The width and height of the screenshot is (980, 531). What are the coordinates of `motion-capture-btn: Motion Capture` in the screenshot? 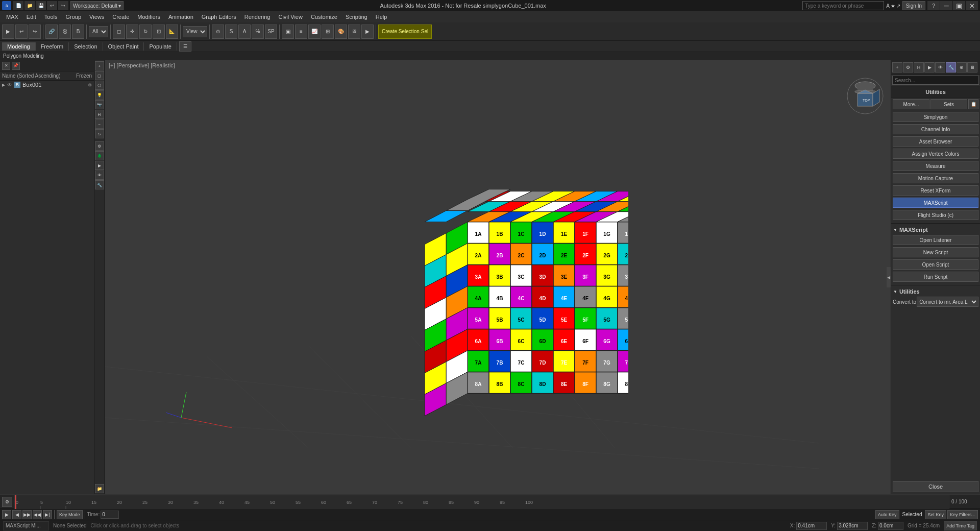 It's located at (936, 178).